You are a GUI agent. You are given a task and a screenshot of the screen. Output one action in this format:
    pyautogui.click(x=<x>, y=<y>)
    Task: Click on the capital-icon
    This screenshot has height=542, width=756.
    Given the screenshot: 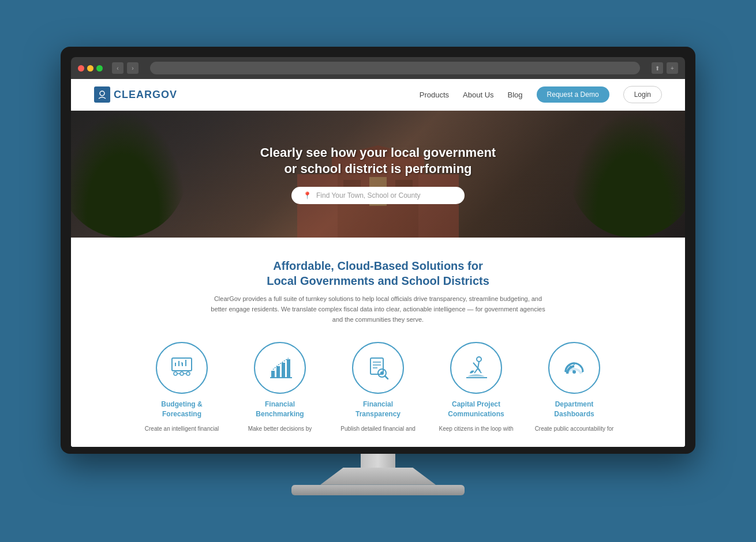 What is the action you would take?
    pyautogui.click(x=476, y=368)
    